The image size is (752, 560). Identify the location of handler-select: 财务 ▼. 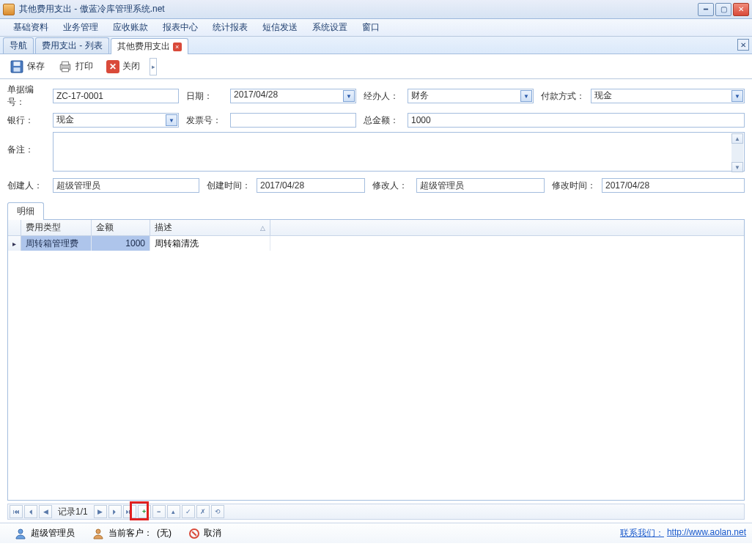
(471, 96).